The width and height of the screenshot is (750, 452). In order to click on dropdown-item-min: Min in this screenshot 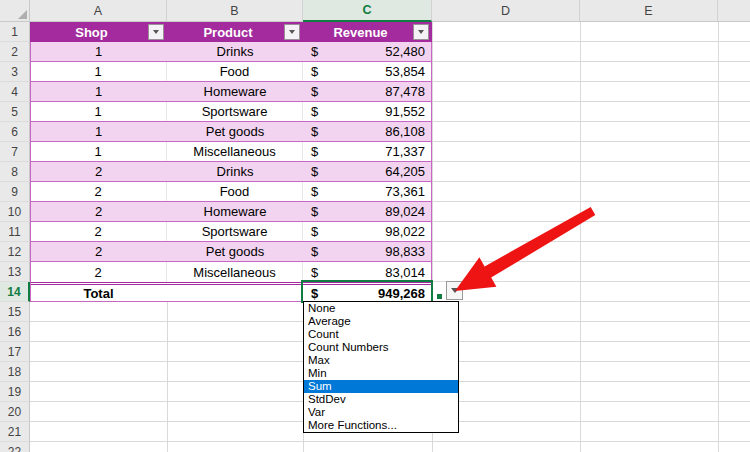, I will do `click(381, 374)`.